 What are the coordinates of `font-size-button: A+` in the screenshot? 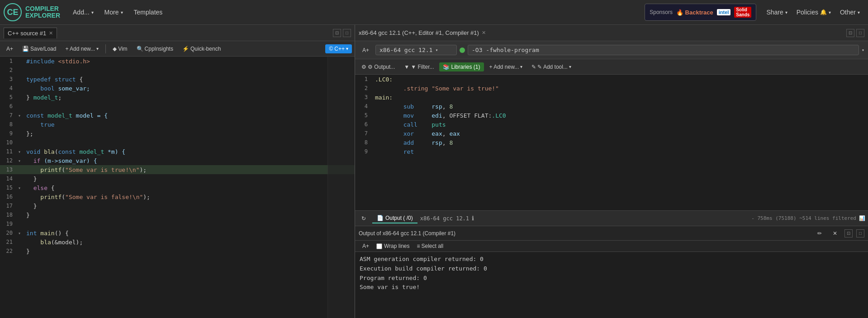 It's located at (10, 49).